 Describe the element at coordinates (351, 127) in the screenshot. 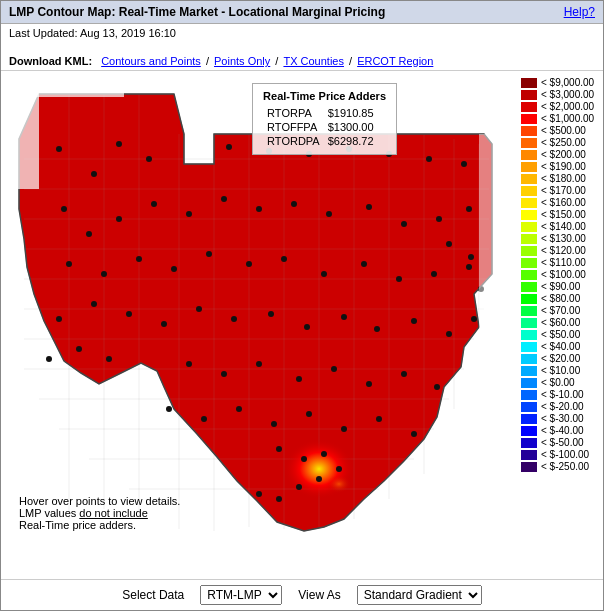

I see `price-val-rtoffpa: $1300.00` at that location.